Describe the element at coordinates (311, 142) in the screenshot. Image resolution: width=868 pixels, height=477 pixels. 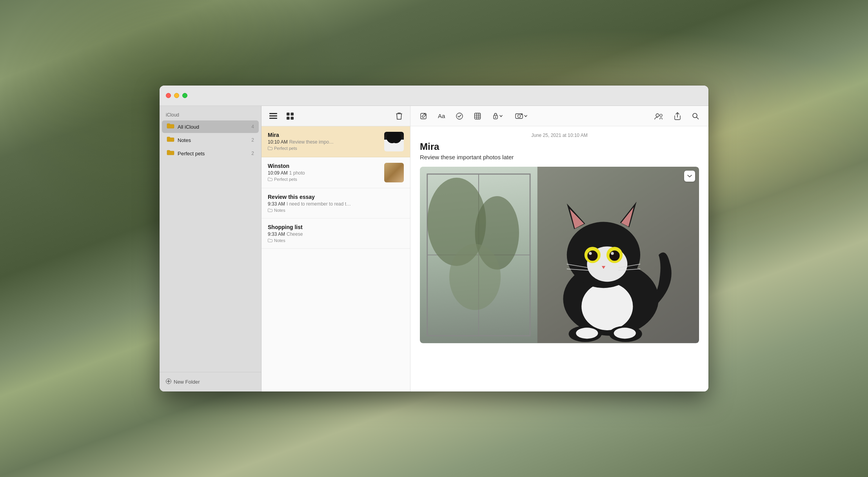
I see `note-preview: Review these impo…` at that location.